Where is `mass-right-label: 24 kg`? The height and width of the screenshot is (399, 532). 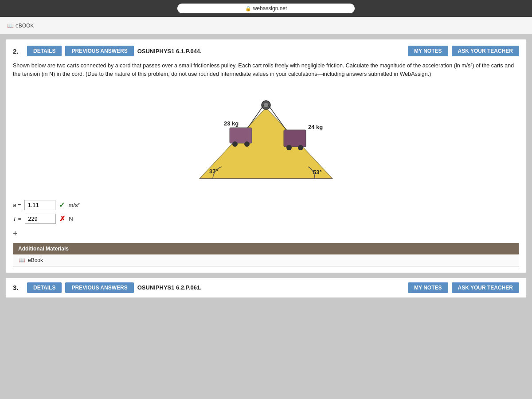
mass-right-label: 24 kg is located at coordinates (316, 127).